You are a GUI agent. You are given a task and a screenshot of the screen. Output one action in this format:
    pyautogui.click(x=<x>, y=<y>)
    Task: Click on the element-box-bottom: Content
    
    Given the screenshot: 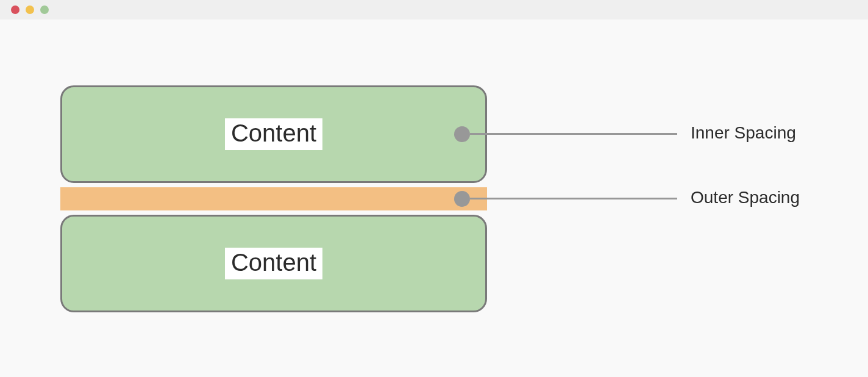 What is the action you would take?
    pyautogui.click(x=274, y=264)
    